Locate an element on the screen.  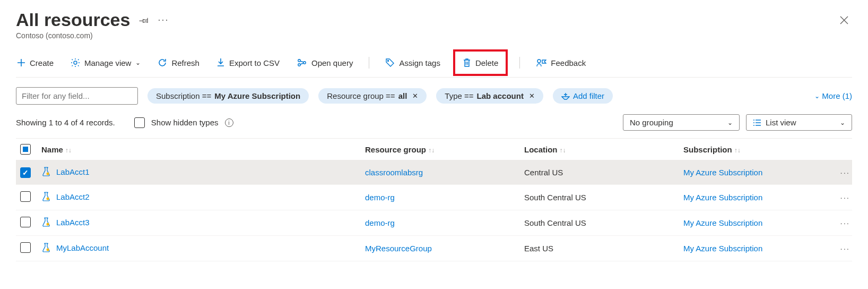
delete-highlight: Delete is located at coordinates (481, 63).